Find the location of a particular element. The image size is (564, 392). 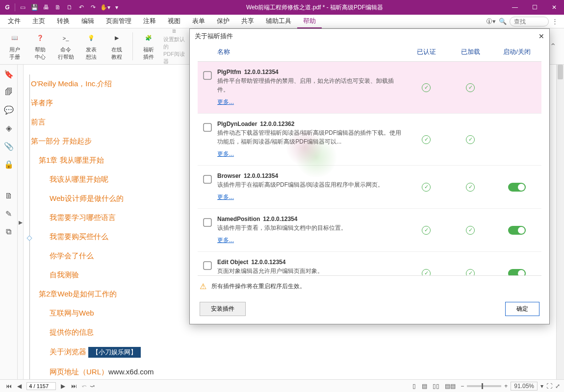

zoom-in-icon: + is located at coordinates (506, 386).